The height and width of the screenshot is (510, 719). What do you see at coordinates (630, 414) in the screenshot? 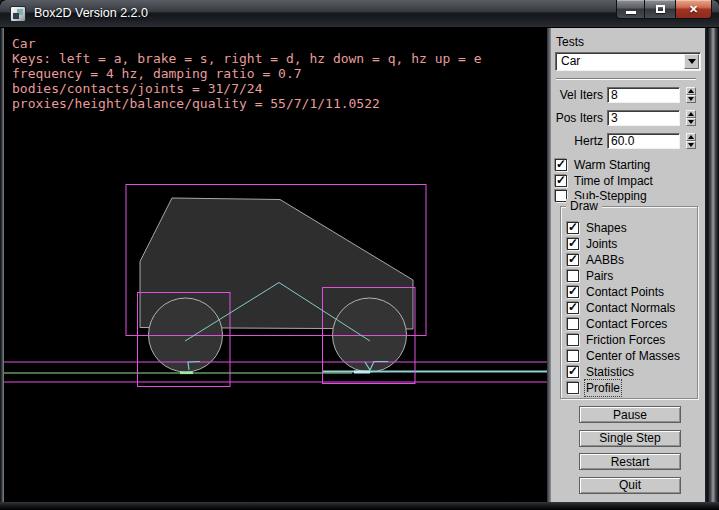
I see `pause-button: Pause` at bounding box center [630, 414].